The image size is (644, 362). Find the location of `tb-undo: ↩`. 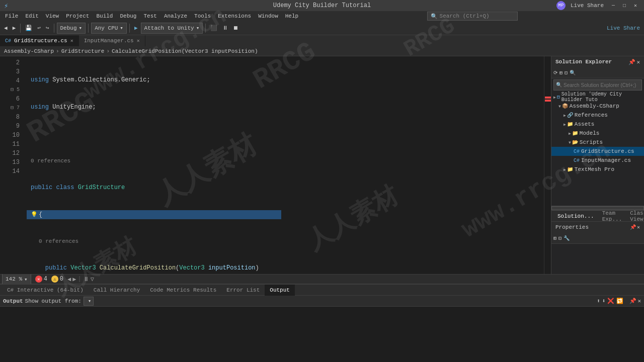

tb-undo: ↩ is located at coordinates (39, 28).